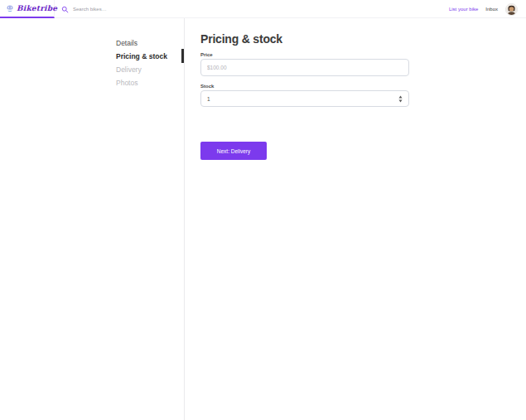 The image size is (526, 420). What do you see at coordinates (484, 9) in the screenshot?
I see `topbar-right: List your bike Inbox` at bounding box center [484, 9].